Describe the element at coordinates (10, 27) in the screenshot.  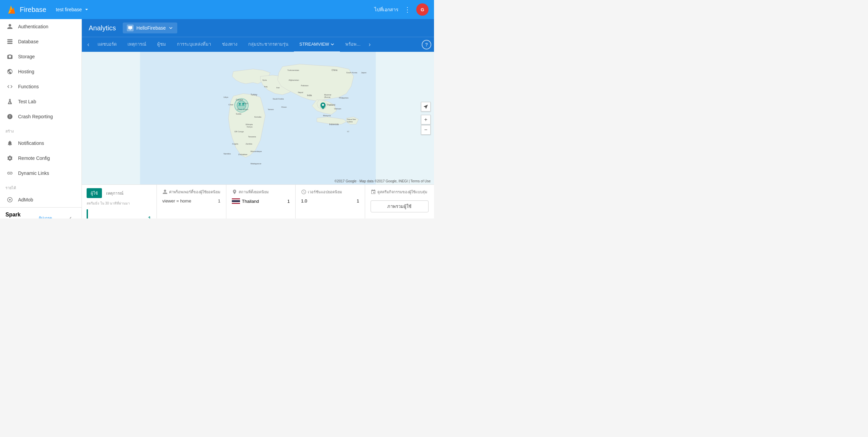
I see `person-icon` at that location.